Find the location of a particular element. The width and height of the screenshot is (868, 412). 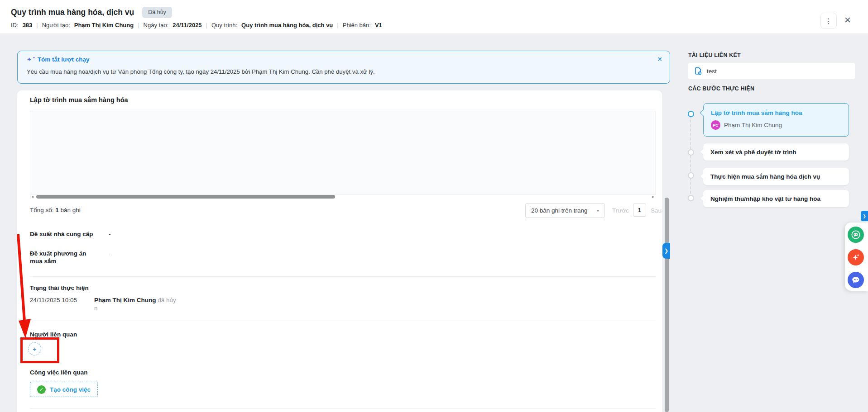

step-detail-title: Lập tờ trình mua sắm hàng hóa is located at coordinates (79, 100).